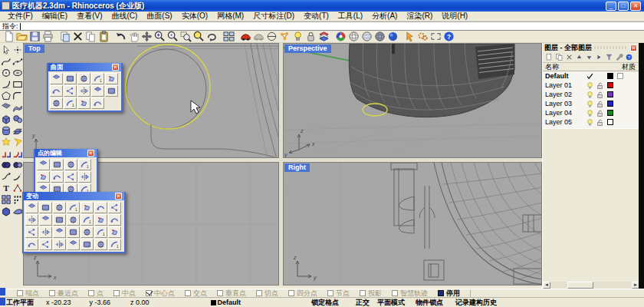  I want to click on insert-knot-icon, so click(71, 164).